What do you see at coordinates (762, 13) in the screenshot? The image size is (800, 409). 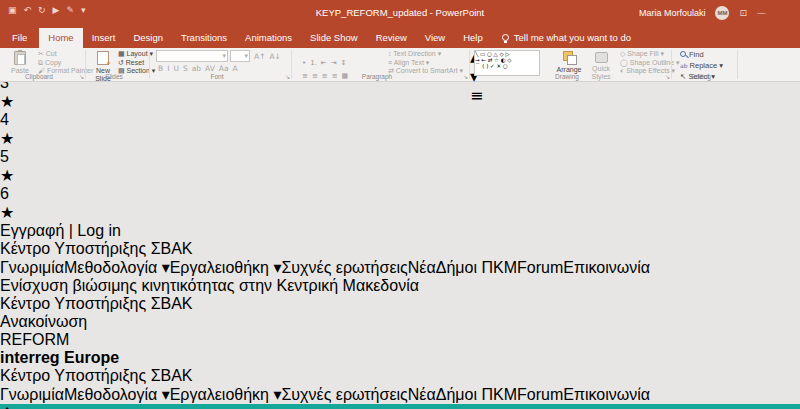 I see `minimize-button: —` at bounding box center [762, 13].